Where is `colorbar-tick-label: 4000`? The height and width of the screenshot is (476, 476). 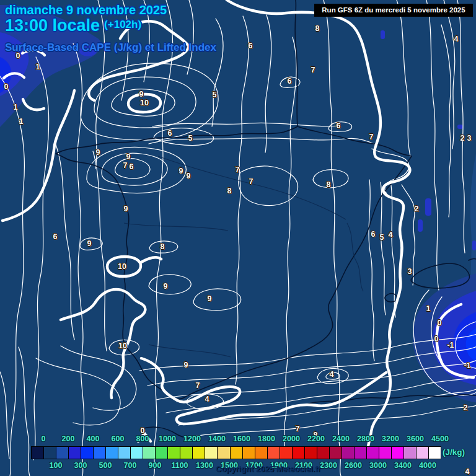 colorbar-tick-label: 4000 is located at coordinates (428, 465).